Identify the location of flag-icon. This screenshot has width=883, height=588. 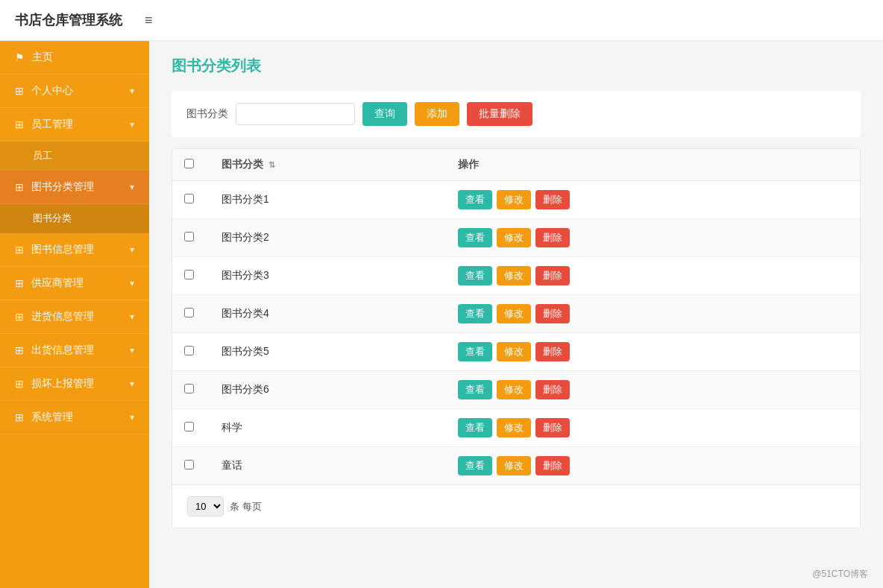
(19, 57).